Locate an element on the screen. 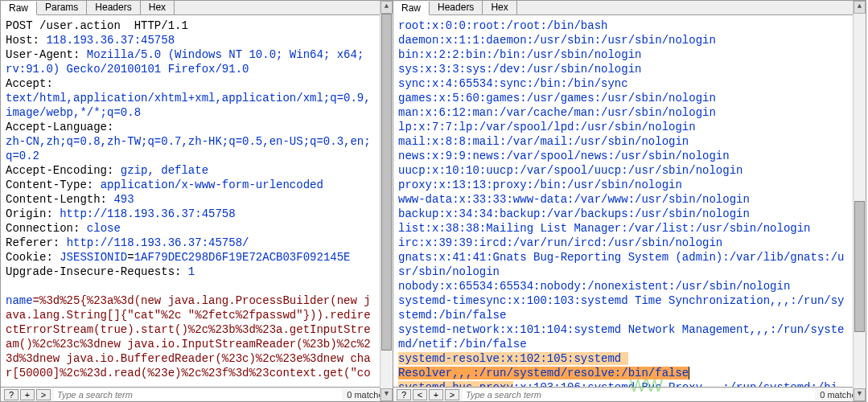 The width and height of the screenshot is (868, 402). hdr-val: text/html,application/xhtml+xml,applicat… is located at coordinates (188, 105).